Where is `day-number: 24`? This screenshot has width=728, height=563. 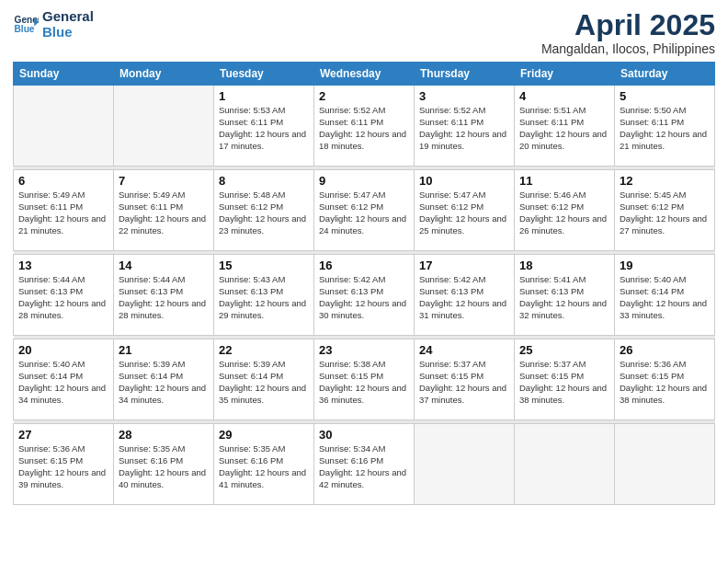
day-number: 24 is located at coordinates (464, 350).